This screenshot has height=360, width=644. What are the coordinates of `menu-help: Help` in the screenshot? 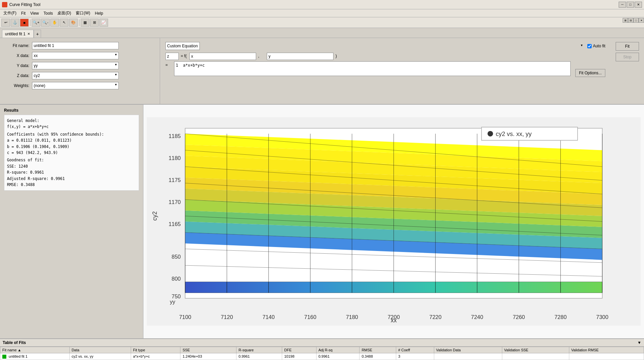 It's located at (99, 13).